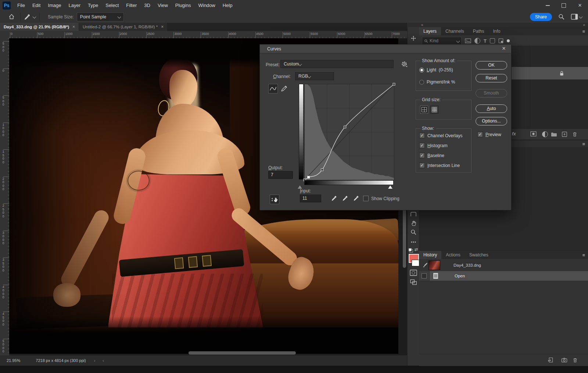 This screenshot has height=373, width=588. What do you see at coordinates (541, 17) in the screenshot?
I see `share-button: Share` at bounding box center [541, 17].